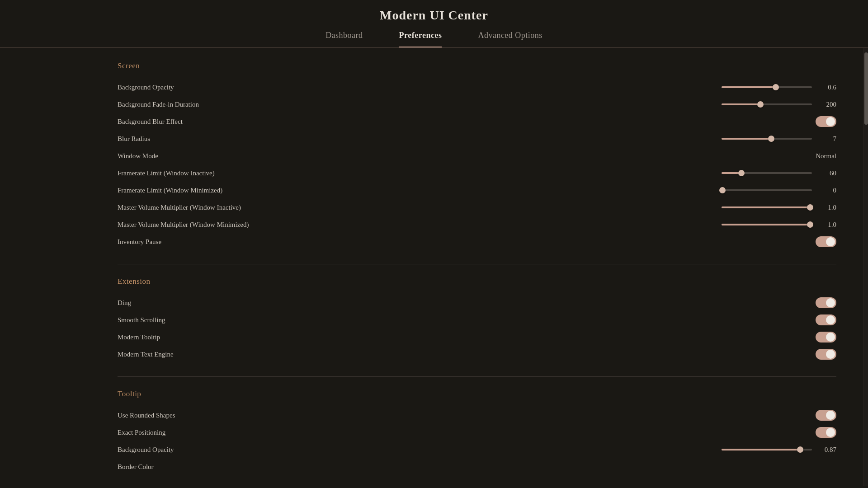  Describe the element at coordinates (477, 377) in the screenshot. I see `divider-extension-tooltip` at that location.